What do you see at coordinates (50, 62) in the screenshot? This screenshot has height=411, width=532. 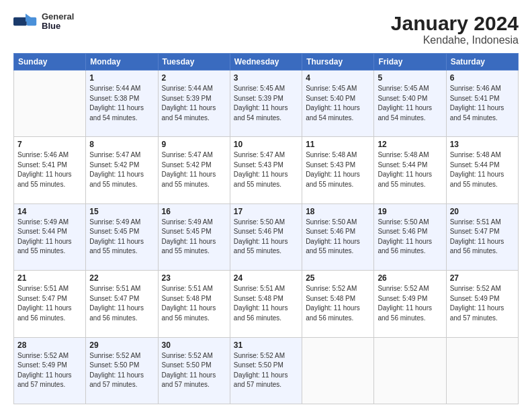 I see `weekday-header: Sunday` at bounding box center [50, 62].